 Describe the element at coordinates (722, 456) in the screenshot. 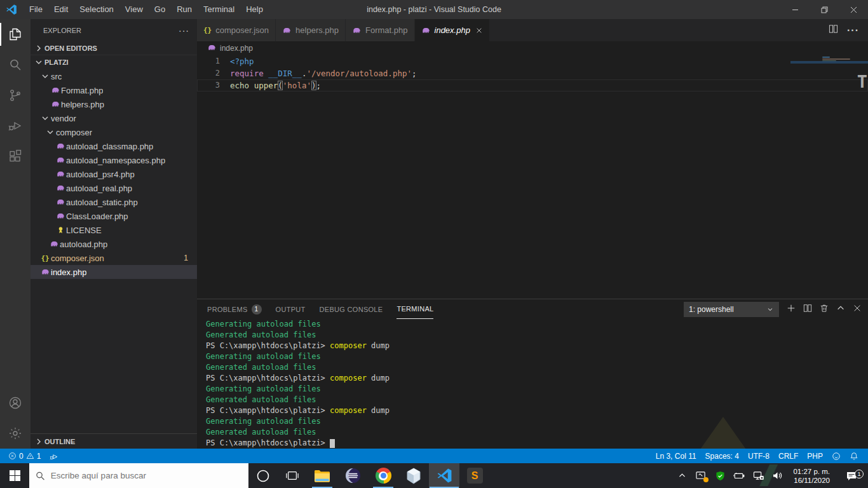

I see `status-indentation: Spaces: 4` at that location.